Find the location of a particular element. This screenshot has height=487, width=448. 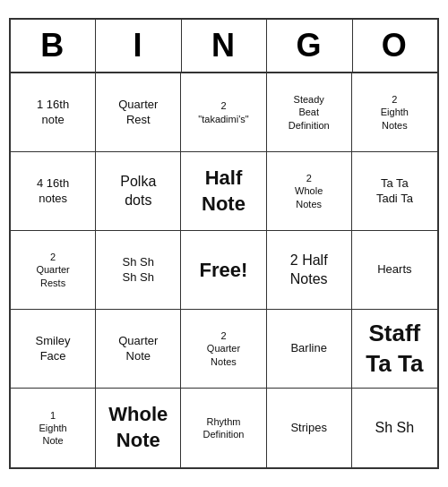

cell-text-16: Quarter Note is located at coordinates (138, 349).